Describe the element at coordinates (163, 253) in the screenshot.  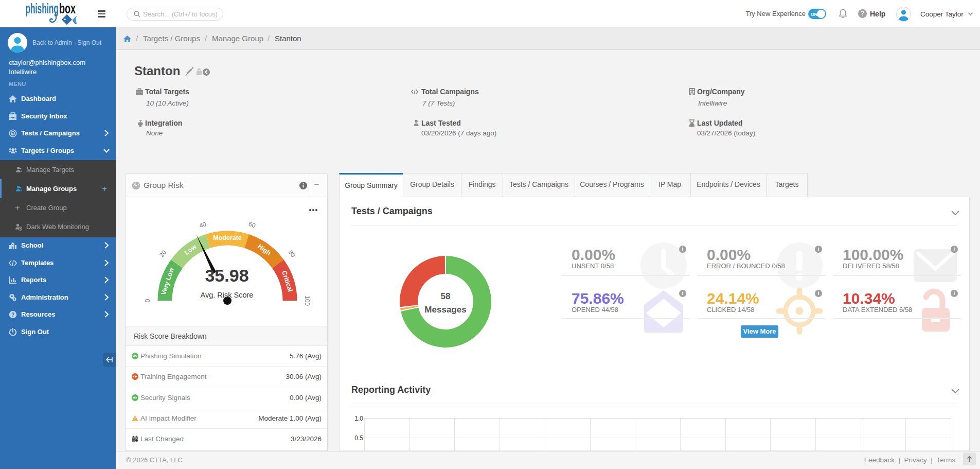
I see `svg-text: 20` at that location.